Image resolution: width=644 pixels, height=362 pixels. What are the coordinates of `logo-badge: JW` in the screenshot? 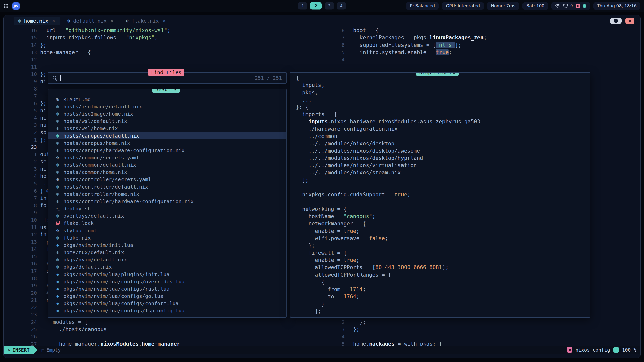 It's located at (16, 6).